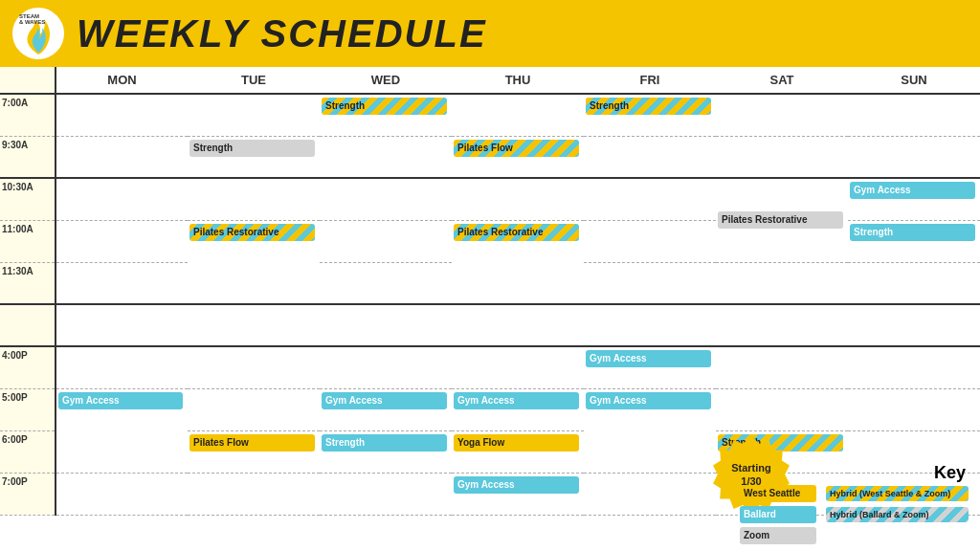 The height and width of the screenshot is (551, 980). What do you see at coordinates (254, 115) in the screenshot?
I see `tue-700a` at bounding box center [254, 115].